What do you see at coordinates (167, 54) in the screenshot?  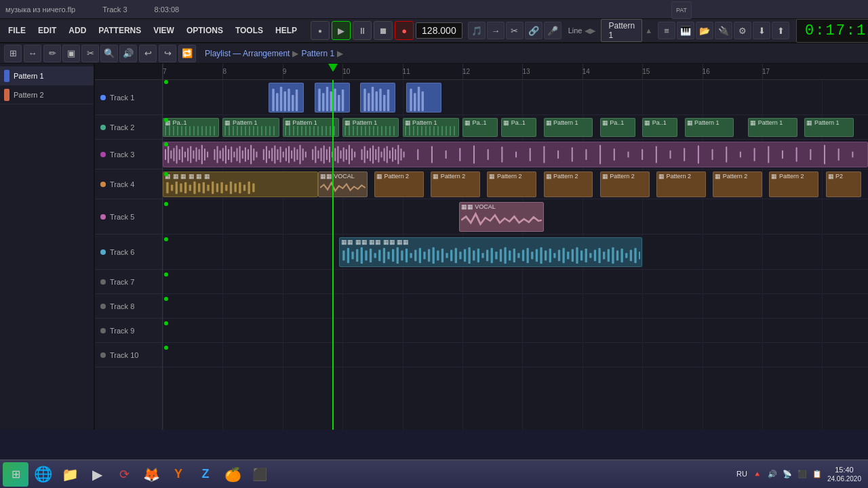 I see `redo-icon: ↪` at bounding box center [167, 54].